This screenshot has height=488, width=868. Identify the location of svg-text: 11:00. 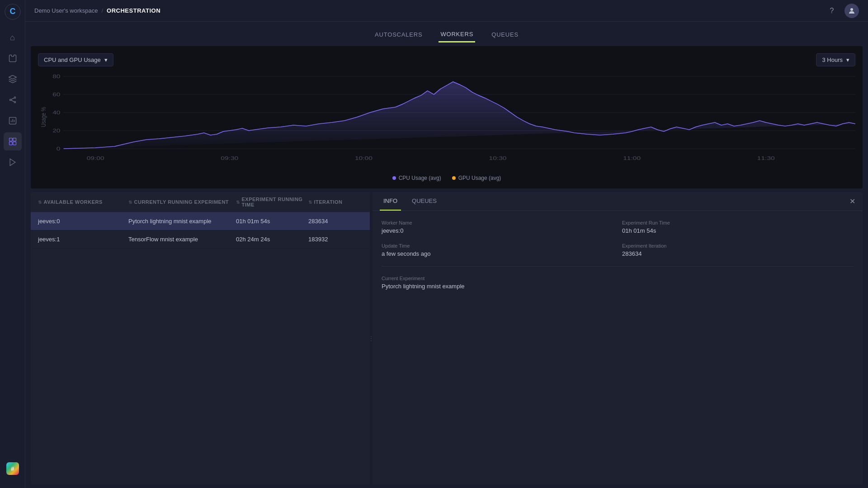
(632, 158).